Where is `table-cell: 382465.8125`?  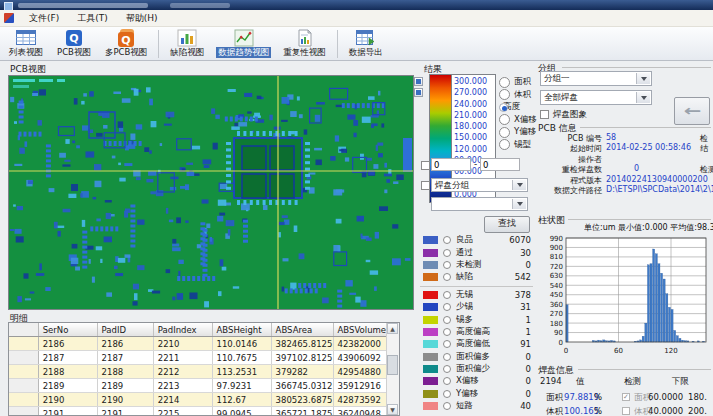
table-cell: 382465.8125 is located at coordinates (302, 344).